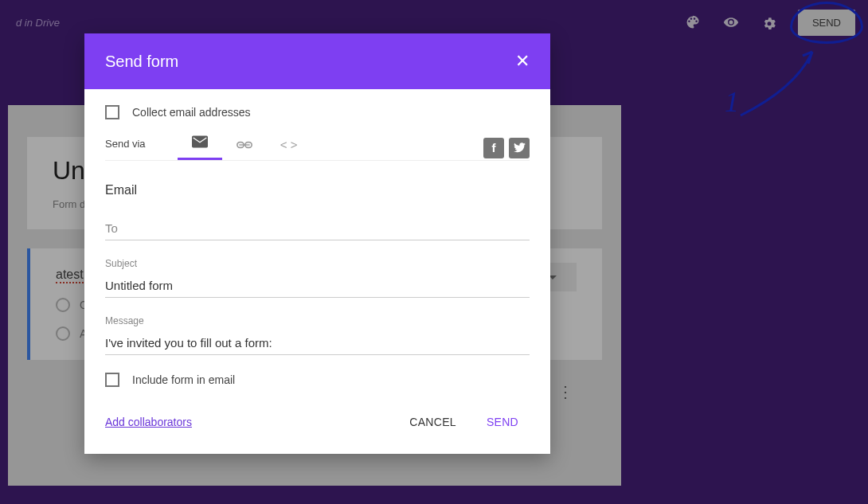 The height and width of the screenshot is (504, 868). Describe the element at coordinates (502, 422) in the screenshot. I see `send-button: SEND` at that location.